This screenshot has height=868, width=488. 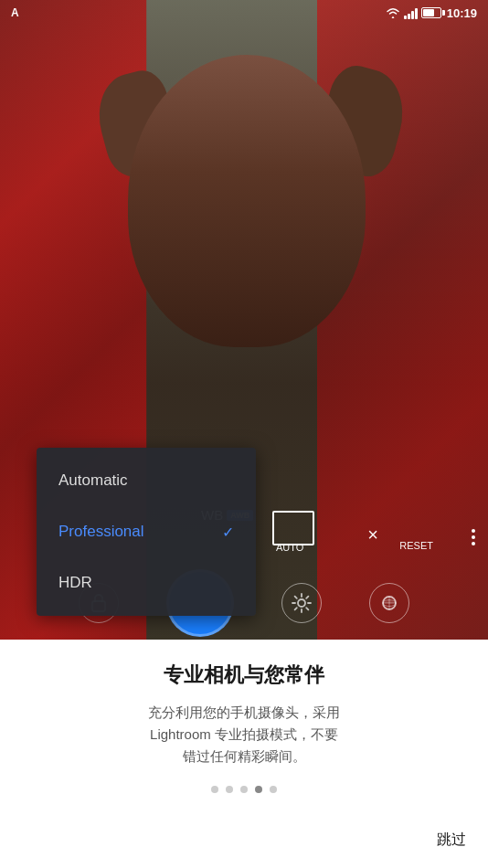 I want to click on auto-control: AUTO, so click(x=290, y=547).